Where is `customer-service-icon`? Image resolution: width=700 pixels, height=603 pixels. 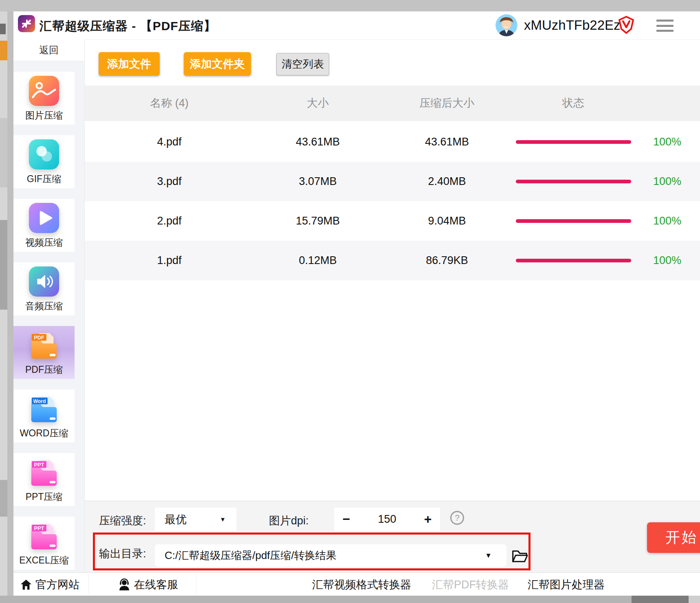 customer-service-icon is located at coordinates (124, 585).